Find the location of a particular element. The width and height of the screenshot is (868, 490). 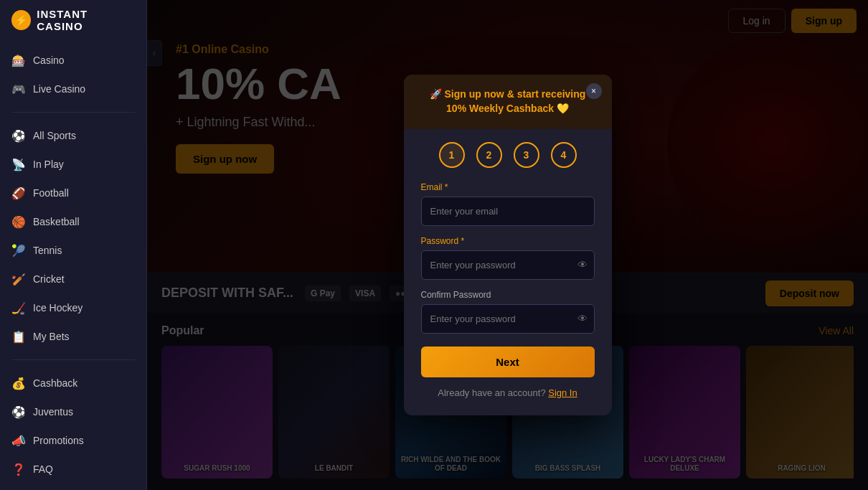

sign-in-link: Sign In is located at coordinates (562, 393).